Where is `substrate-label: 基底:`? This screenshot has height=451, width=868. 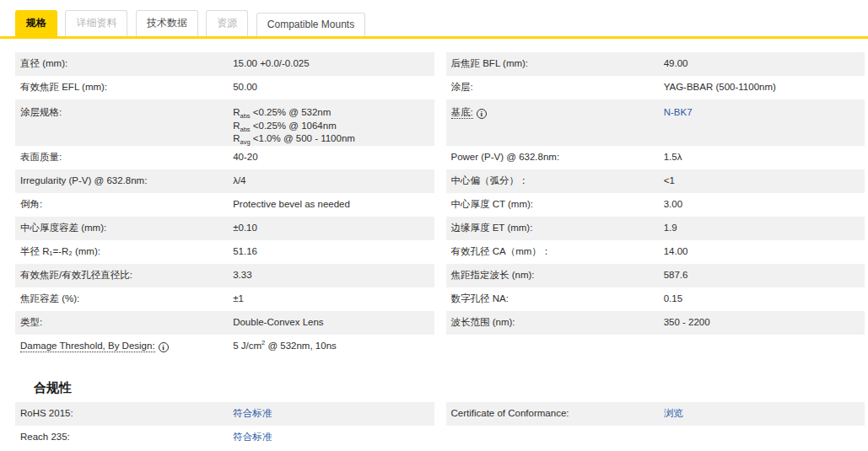
substrate-label: 基底: is located at coordinates (462, 113).